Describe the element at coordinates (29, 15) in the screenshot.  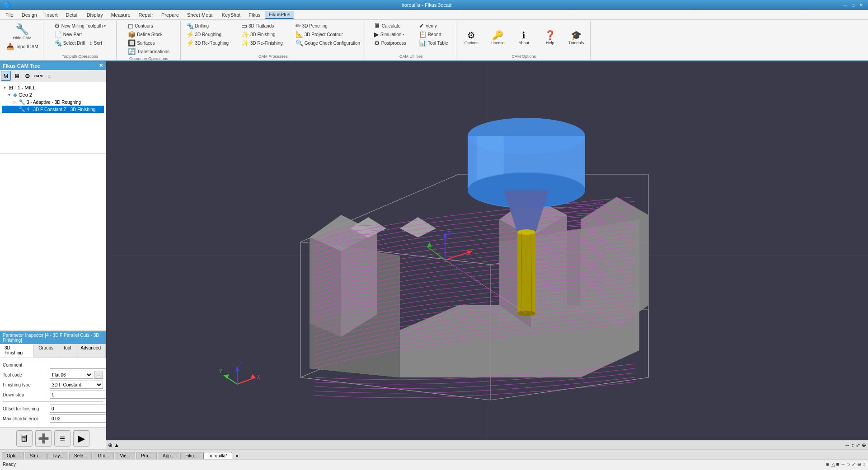
I see `menu-design: Design` at that location.